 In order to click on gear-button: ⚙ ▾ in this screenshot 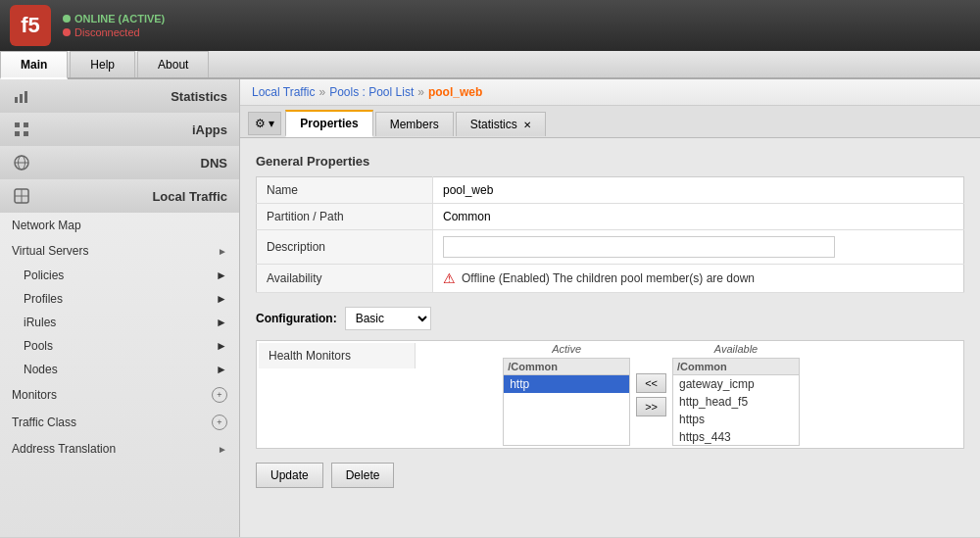, I will do `click(265, 123)`.